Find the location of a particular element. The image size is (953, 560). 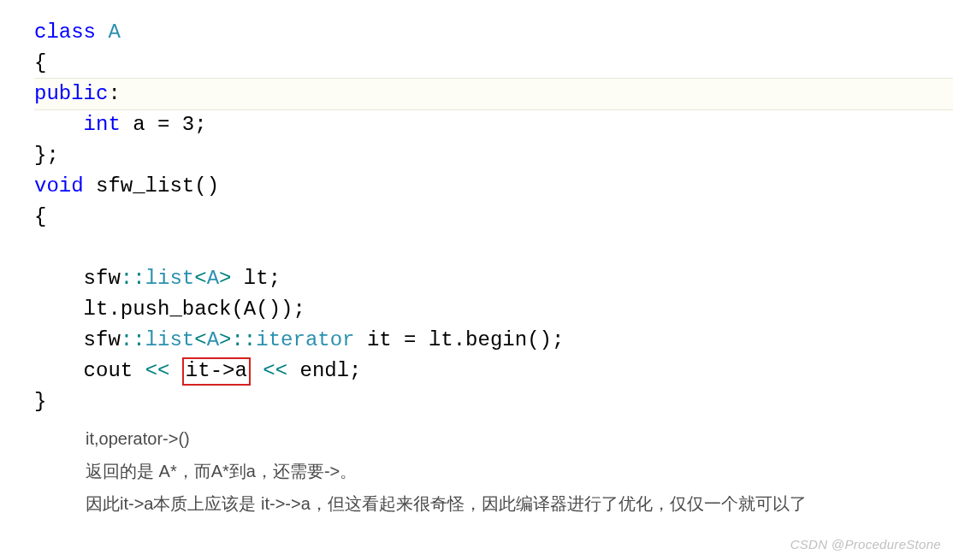

explain-line-1: it,operator->() is located at coordinates (502, 439).